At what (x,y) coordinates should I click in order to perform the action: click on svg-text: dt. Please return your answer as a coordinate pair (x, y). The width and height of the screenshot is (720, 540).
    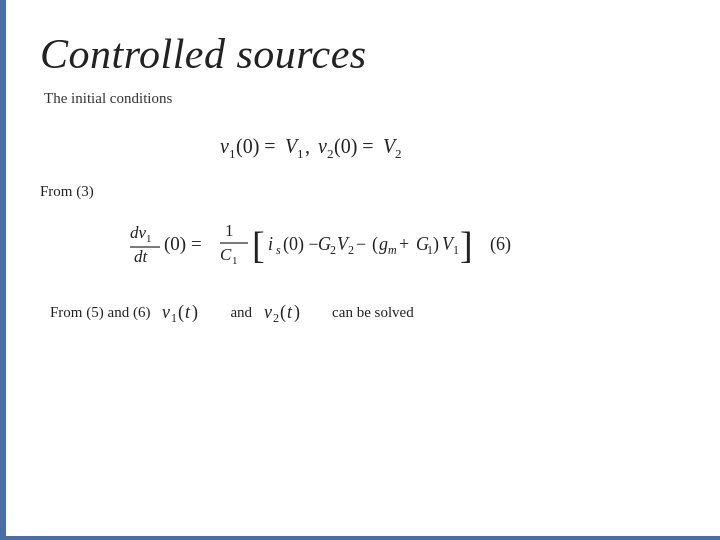
    Looking at the image, I should click on (142, 256).